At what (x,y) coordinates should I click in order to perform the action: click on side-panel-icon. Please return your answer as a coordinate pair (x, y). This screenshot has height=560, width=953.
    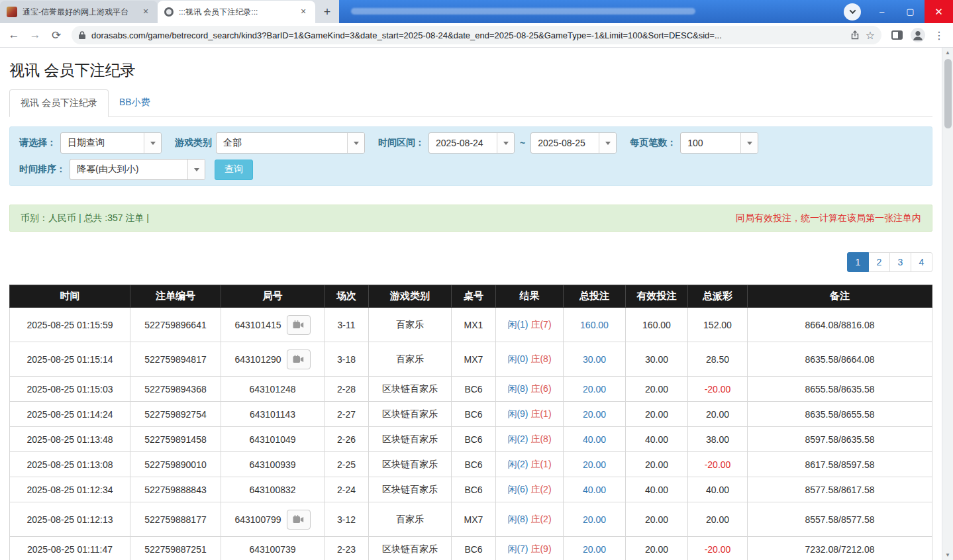
    Looking at the image, I should click on (897, 35).